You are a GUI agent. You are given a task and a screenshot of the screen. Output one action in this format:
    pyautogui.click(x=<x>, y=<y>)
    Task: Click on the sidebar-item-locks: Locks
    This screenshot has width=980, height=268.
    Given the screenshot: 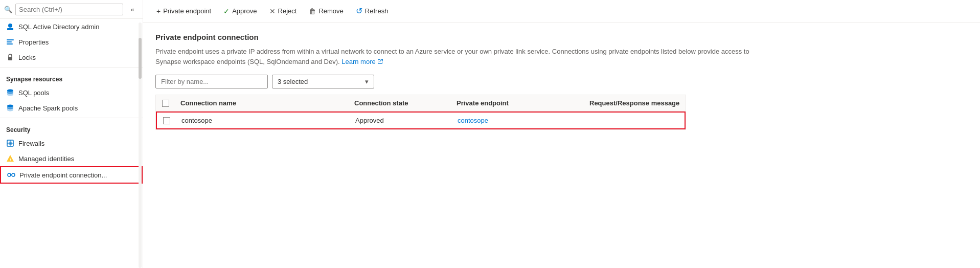 What is the action you would take?
    pyautogui.click(x=72, y=57)
    